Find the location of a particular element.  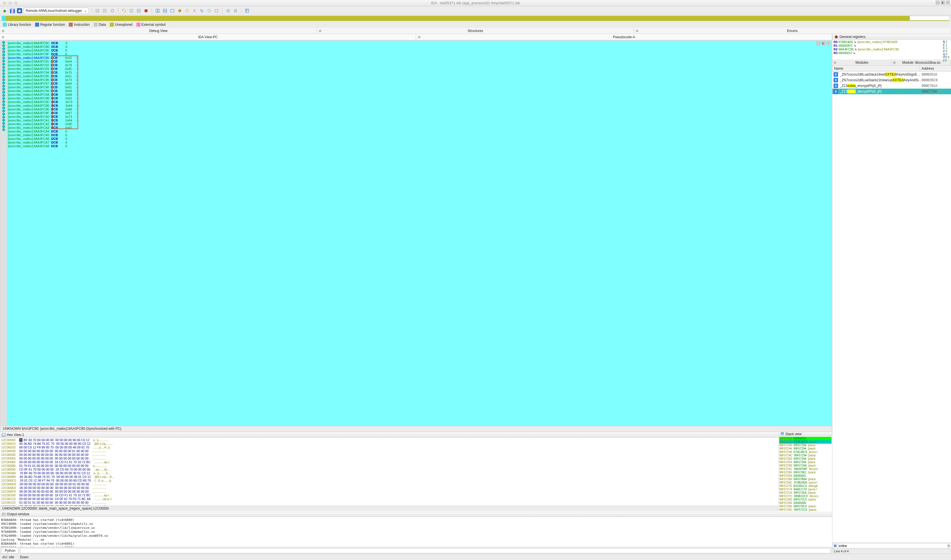

module-tab: ⊗Module: libcocos2dlua.so is located at coordinates (922, 63).